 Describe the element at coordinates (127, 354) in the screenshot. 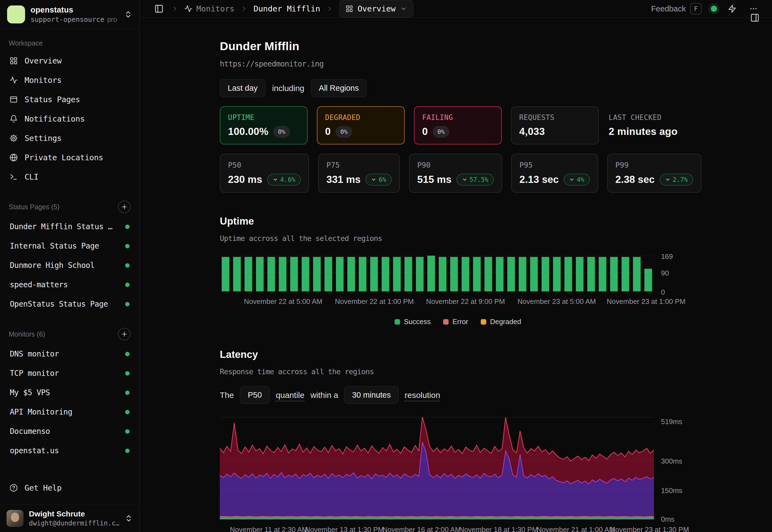

I see `status-dot` at that location.